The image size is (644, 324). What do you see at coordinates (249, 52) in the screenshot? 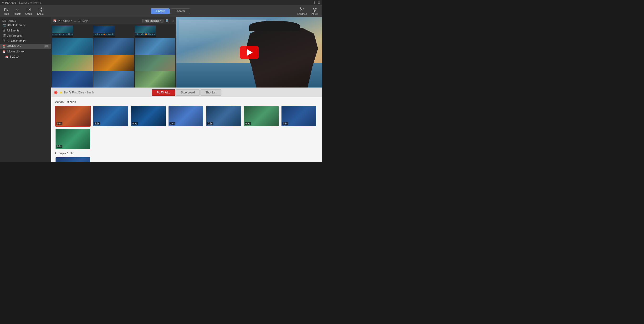
I see `play-button` at bounding box center [249, 52].